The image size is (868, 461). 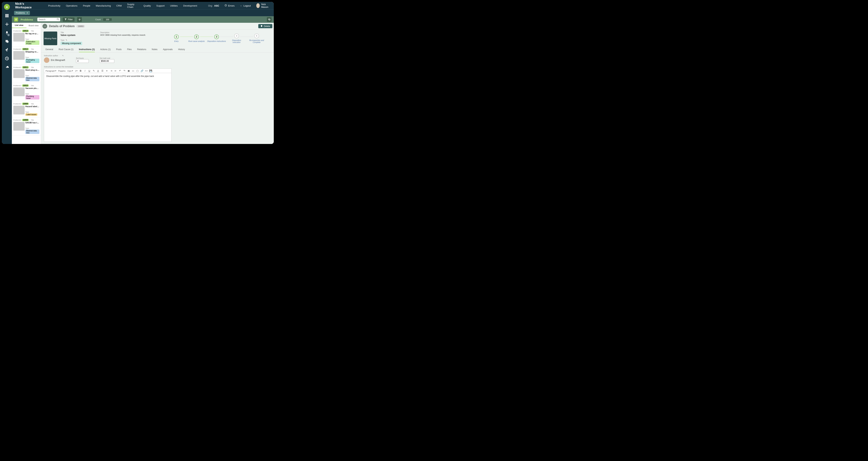 What do you see at coordinates (133, 71) in the screenshot?
I see `video-icon: ▭` at bounding box center [133, 71].